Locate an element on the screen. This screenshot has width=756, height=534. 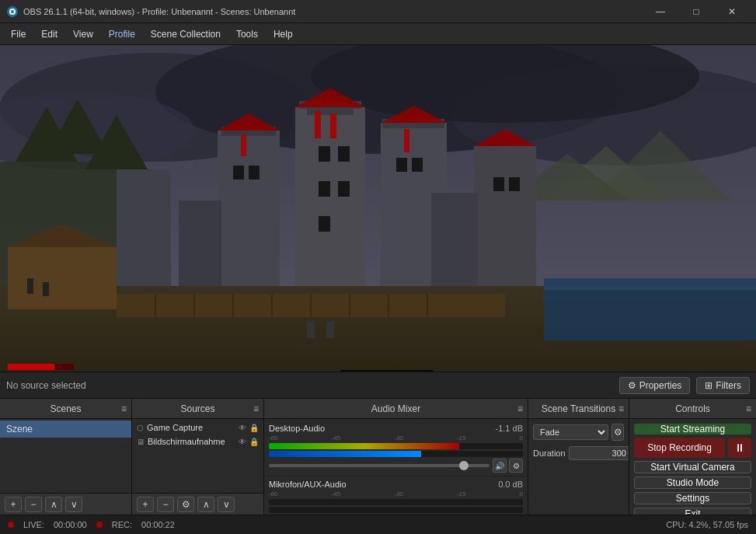
stop-recording-button: Stop Recording is located at coordinates (679, 448).